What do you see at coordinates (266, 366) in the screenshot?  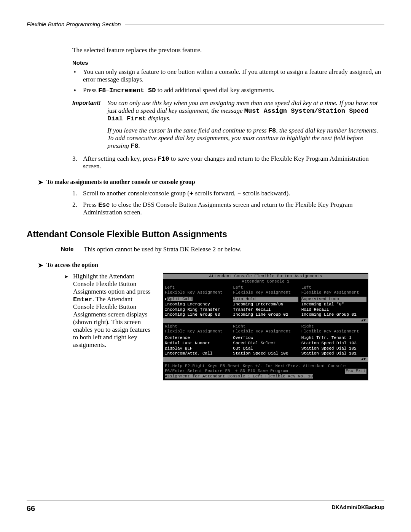 I see `term-footer-1: F1-Help F2-Right Keys F5-Reset Keys +/- …` at bounding box center [266, 366].